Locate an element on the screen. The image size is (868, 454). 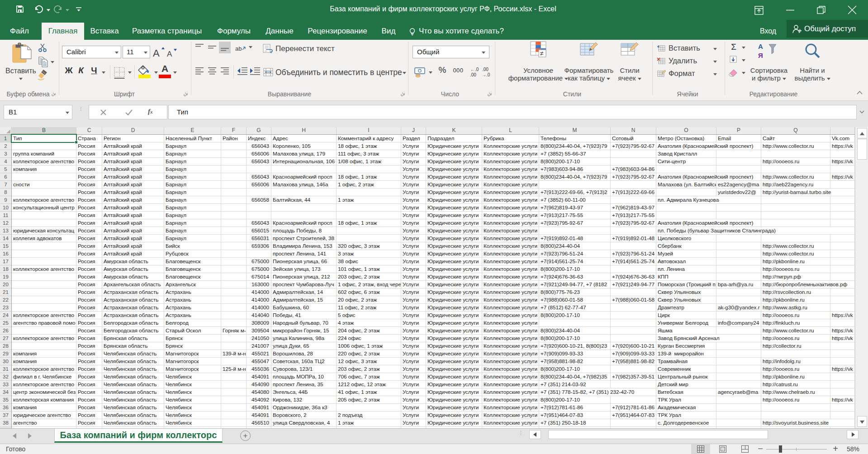
wrap-text-button: Перенести текст is located at coordinates (329, 49).